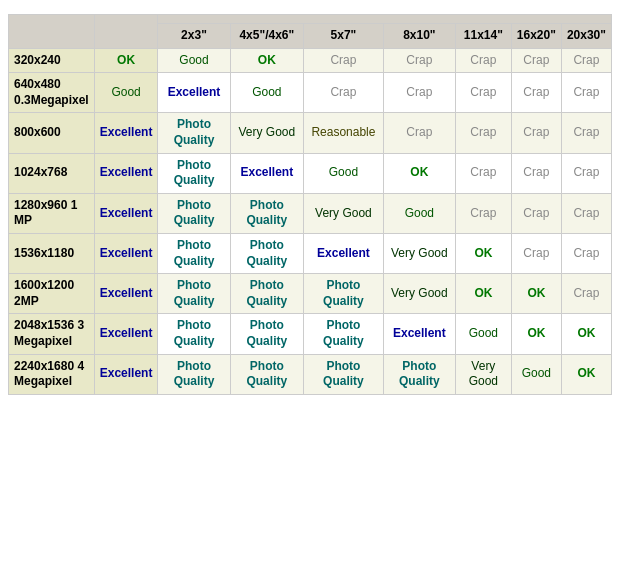 The image size is (620, 564). What do you see at coordinates (419, 36) in the screenshot?
I see `size-header-3: 8x10"` at bounding box center [419, 36].